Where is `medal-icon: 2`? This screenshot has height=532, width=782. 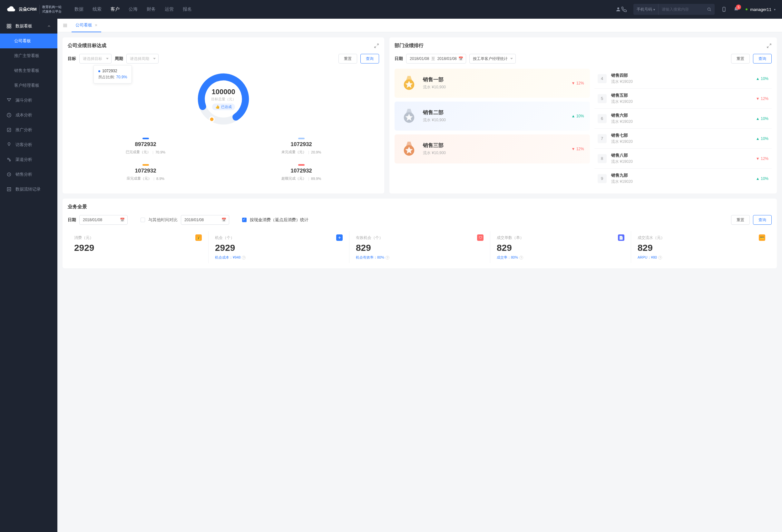
medal-icon: 2 is located at coordinates (409, 116).